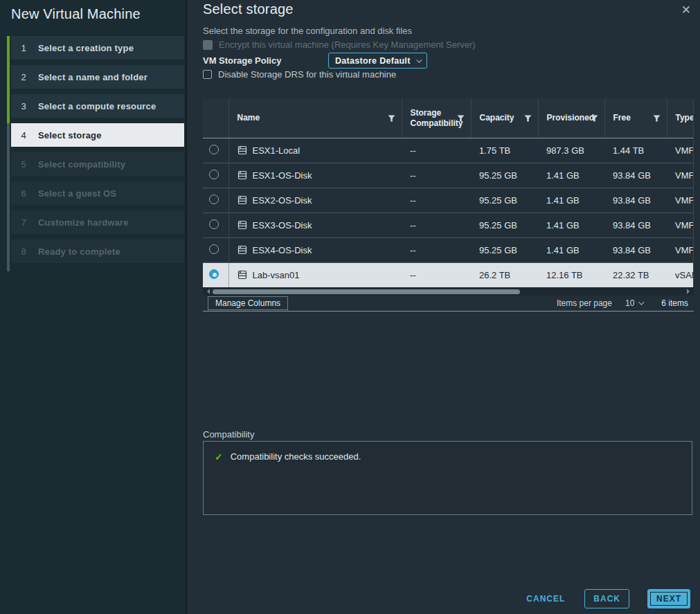 Image resolution: width=700 pixels, height=614 pixels. What do you see at coordinates (24, 165) in the screenshot?
I see `step-number: 5` at bounding box center [24, 165].